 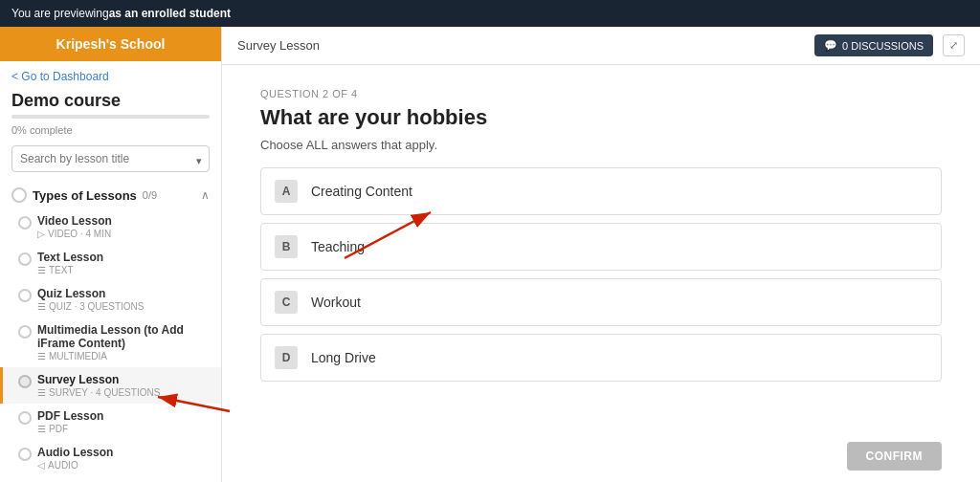 What do you see at coordinates (99, 380) in the screenshot?
I see `lesson-name: Survey Lesson` at bounding box center [99, 380].